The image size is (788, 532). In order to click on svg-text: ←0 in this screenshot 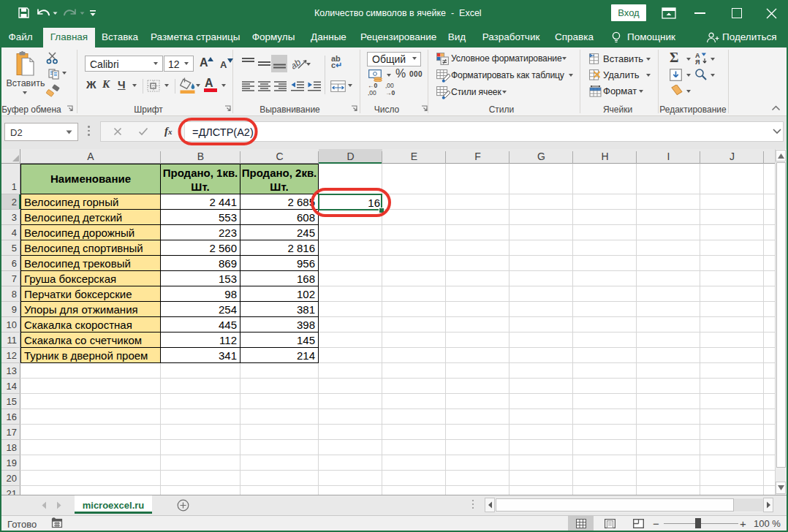, I will do `click(373, 86)`.